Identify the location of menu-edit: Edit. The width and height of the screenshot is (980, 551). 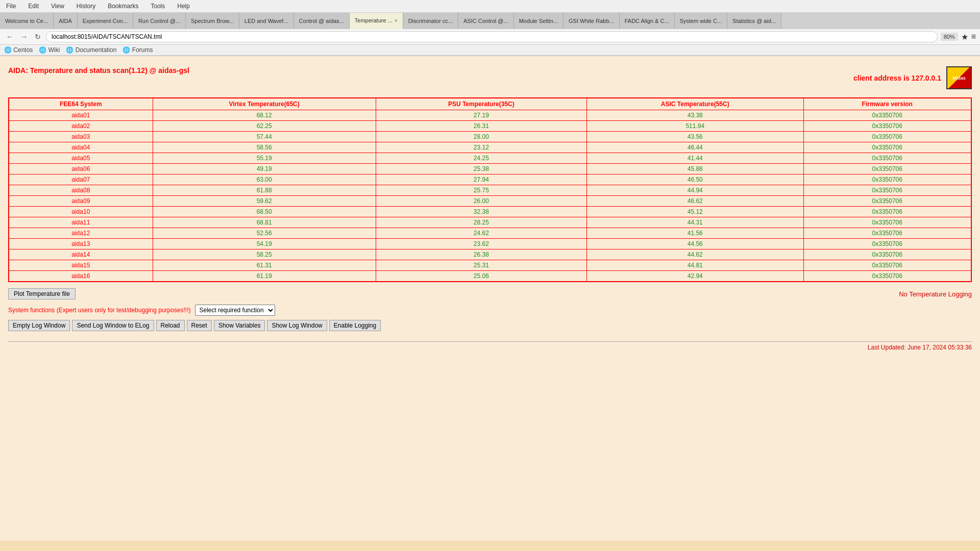
(34, 6).